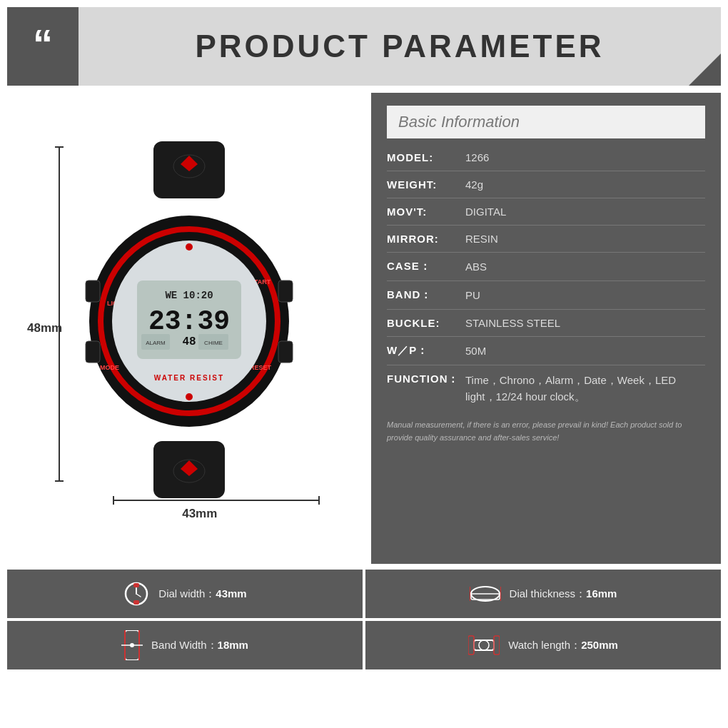 The image size is (728, 728). Describe the element at coordinates (136, 594) in the screenshot. I see `watch-face-icon` at that location.